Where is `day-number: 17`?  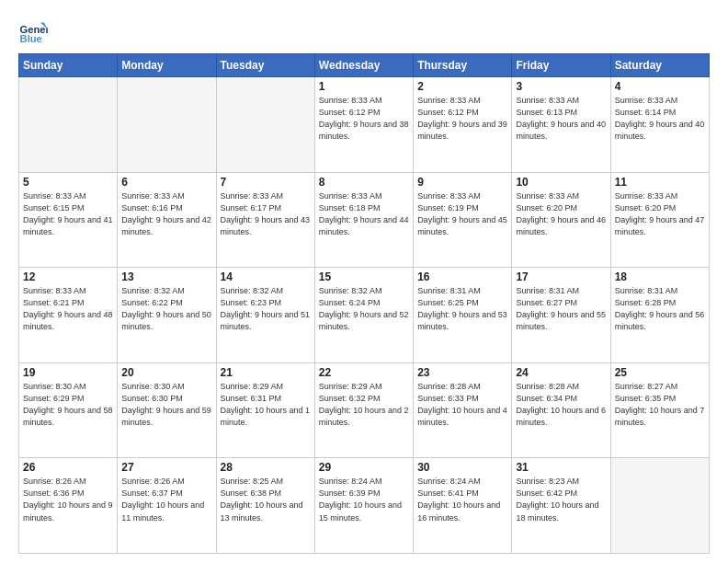 day-number: 17 is located at coordinates (561, 277).